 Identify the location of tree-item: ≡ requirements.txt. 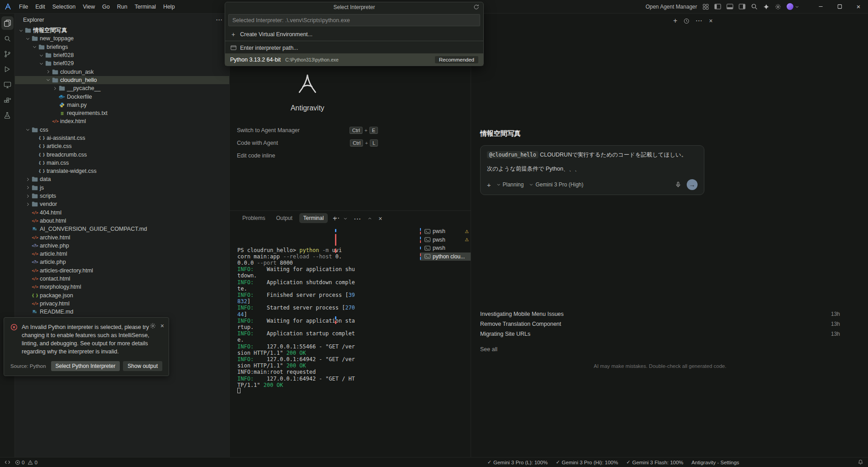
(122, 113).